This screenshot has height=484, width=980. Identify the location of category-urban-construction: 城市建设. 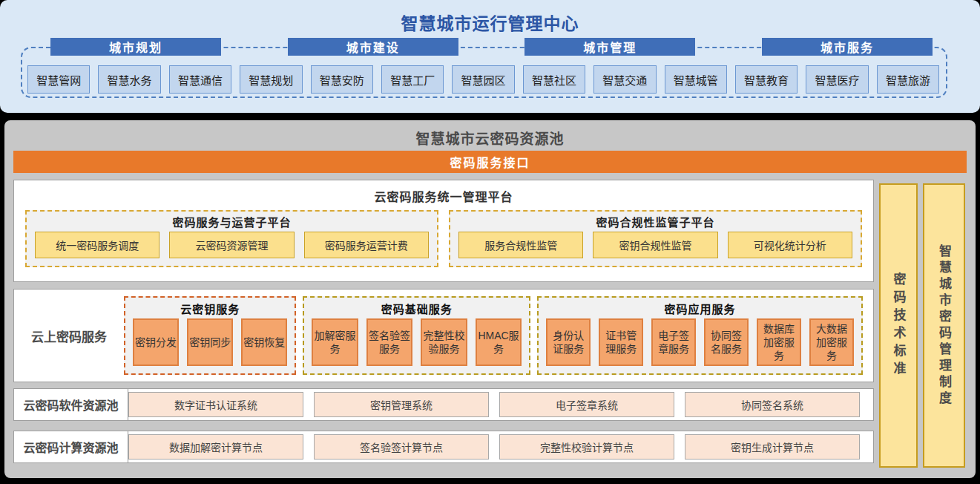
(373, 47).